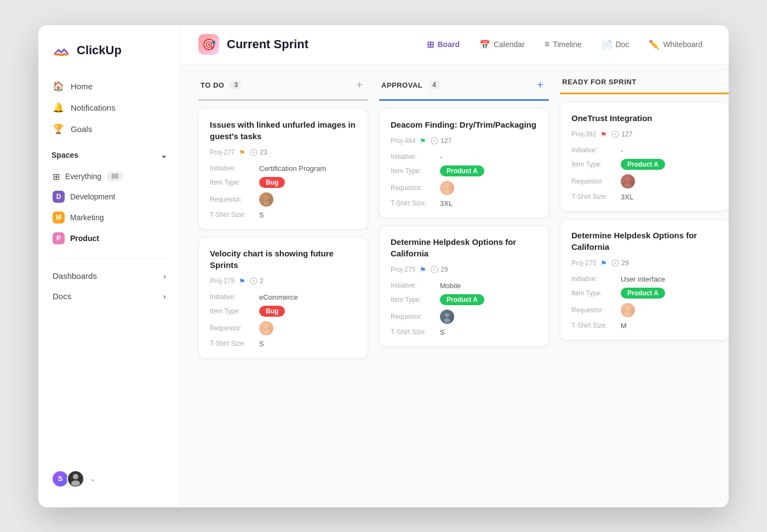  I want to click on header-title-area: 🎯 Current Sprint, so click(253, 44).